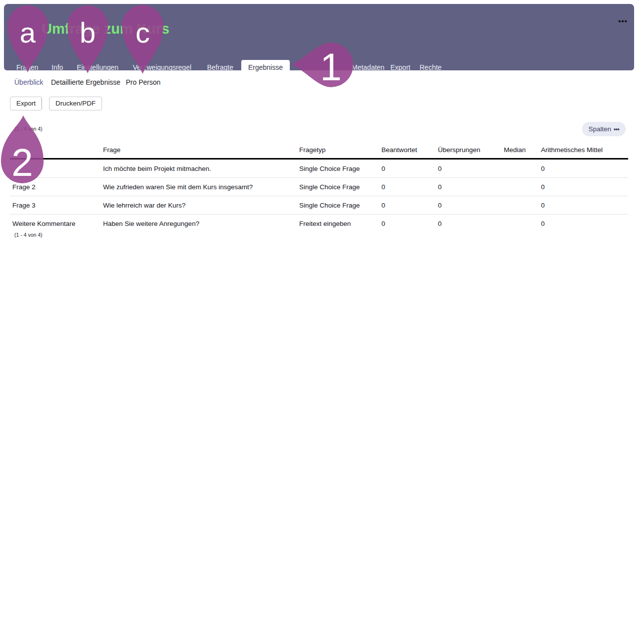 The image size is (644, 644). I want to click on cell-fragetyp: Freitext eingeben, so click(338, 224).